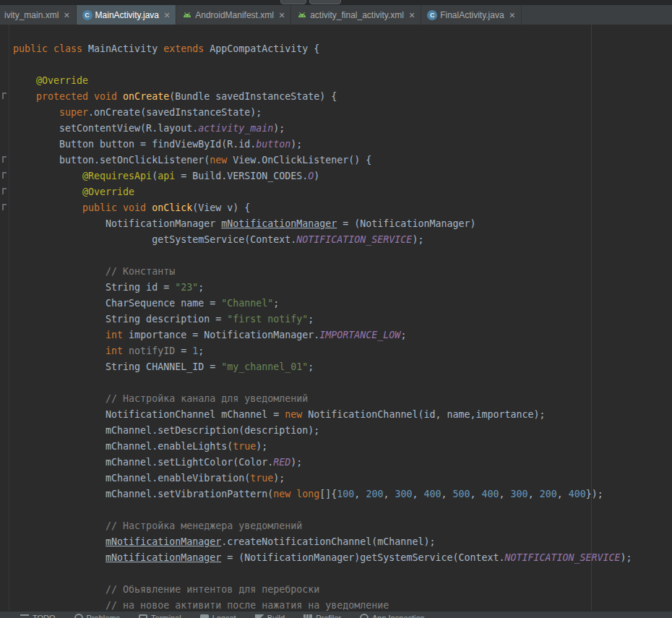  Describe the element at coordinates (38, 616) in the screenshot. I see `toolwindow-todo: TODO` at that location.